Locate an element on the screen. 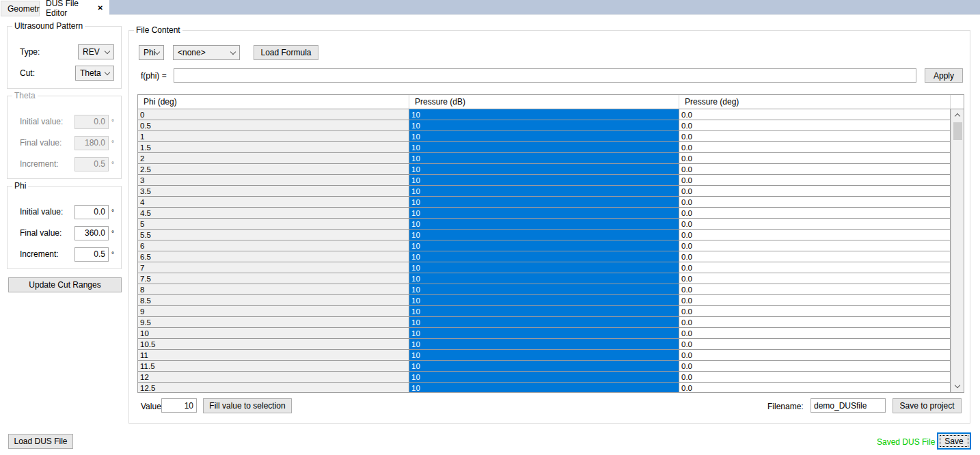 The image size is (980, 455). scrollbar-thumb is located at coordinates (958, 131).